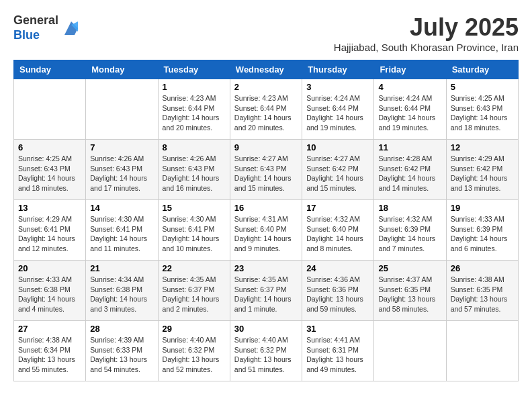  I want to click on day-info: Sunrise: 4:38 AM Sunset: 6:34 PM Dayligh…, so click(50, 355).